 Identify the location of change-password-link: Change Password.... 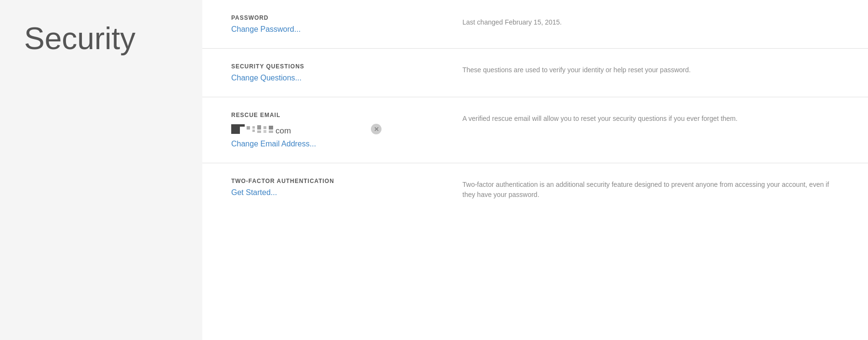
(266, 29).